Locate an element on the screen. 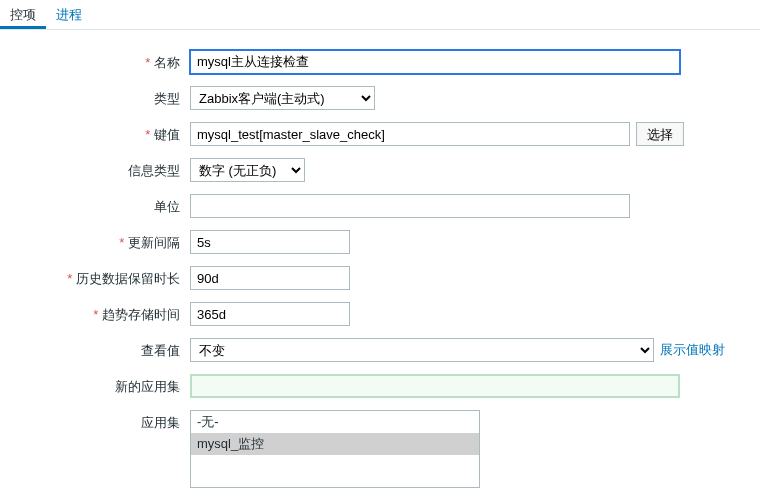 This screenshot has height=504, width=760. label-history-retention: 历史数据保留时长 is located at coordinates (100, 277).